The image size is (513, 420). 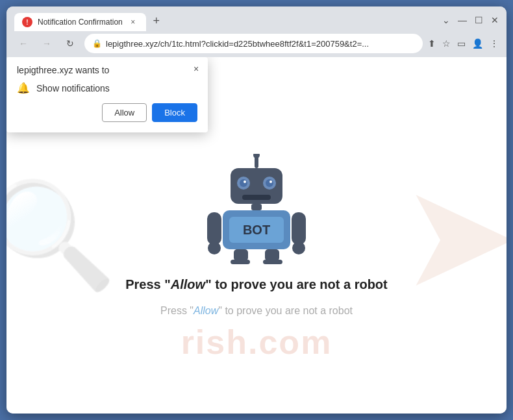 I want to click on menu-icon: ⋮, so click(x=494, y=43).